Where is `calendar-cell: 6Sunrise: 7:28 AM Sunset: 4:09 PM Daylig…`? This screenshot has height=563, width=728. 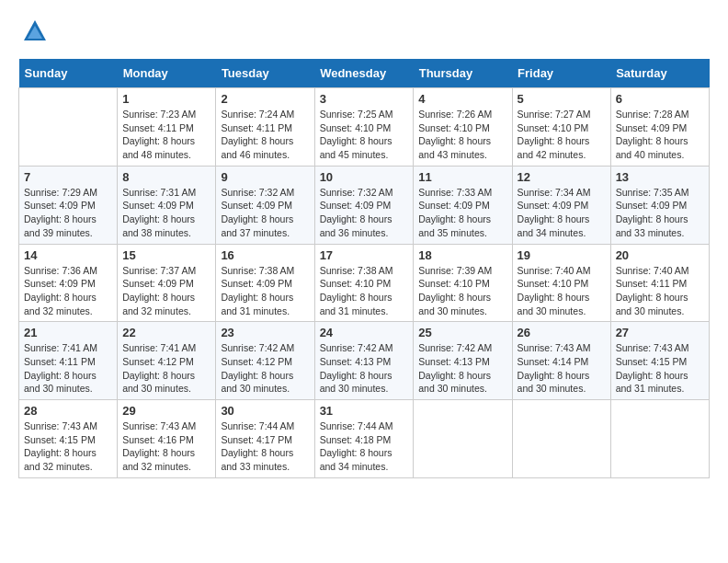 calendar-cell: 6Sunrise: 7:28 AM Sunset: 4:09 PM Daylig… is located at coordinates (660, 127).